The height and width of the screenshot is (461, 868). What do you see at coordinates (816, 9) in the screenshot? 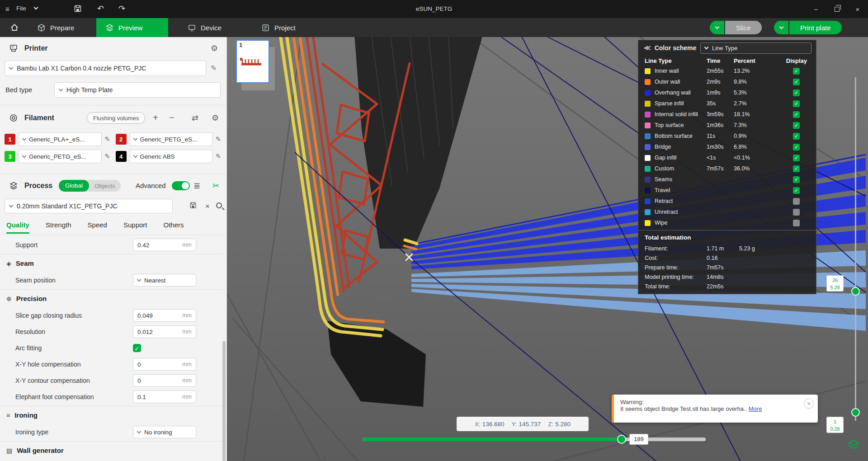
I see `minimize-button: −` at bounding box center [816, 9].